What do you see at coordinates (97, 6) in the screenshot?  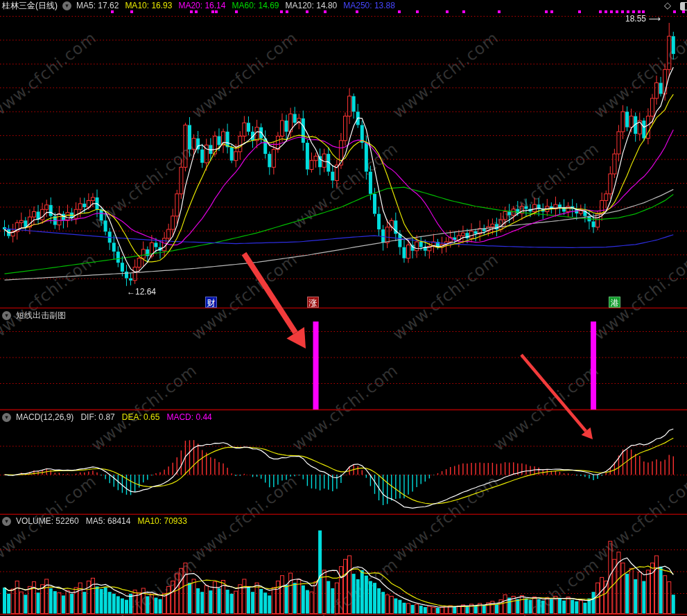 I see `ma-legend-item: MA5: 17.62` at bounding box center [97, 6].